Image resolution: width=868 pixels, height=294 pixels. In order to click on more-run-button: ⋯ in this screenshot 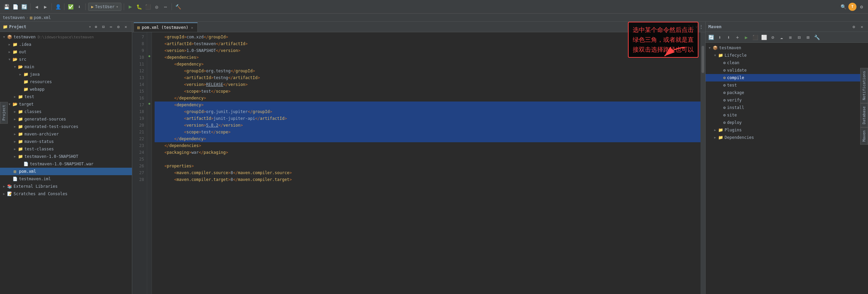, I will do `click(165, 7)`.